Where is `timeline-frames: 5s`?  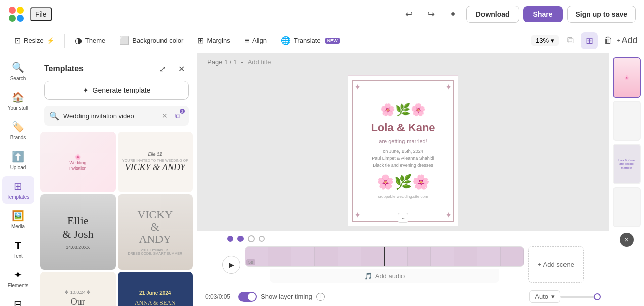
timeline-frames: 5s is located at coordinates (384, 257).